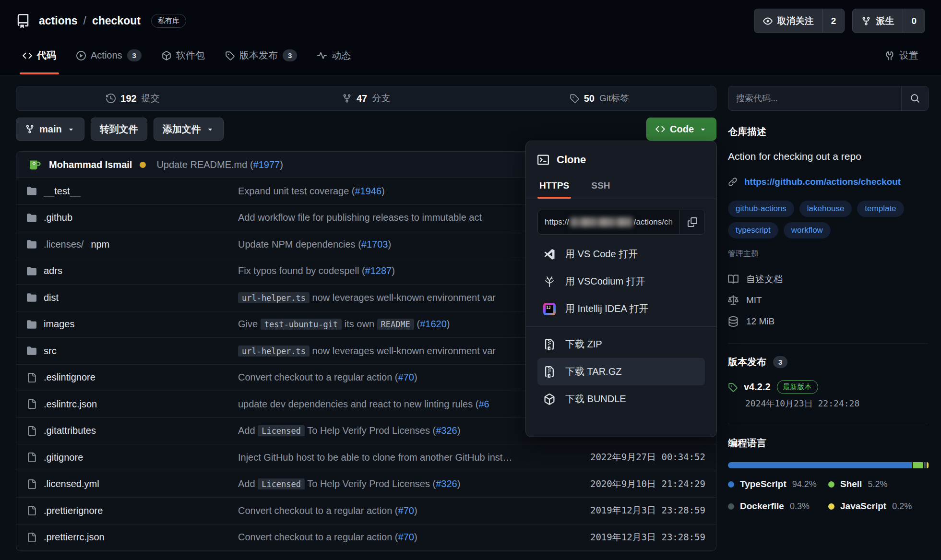 This screenshot has width=941, height=560. What do you see at coordinates (132, 431) in the screenshot?
I see `file-name-link: .gitattributes` at bounding box center [132, 431].